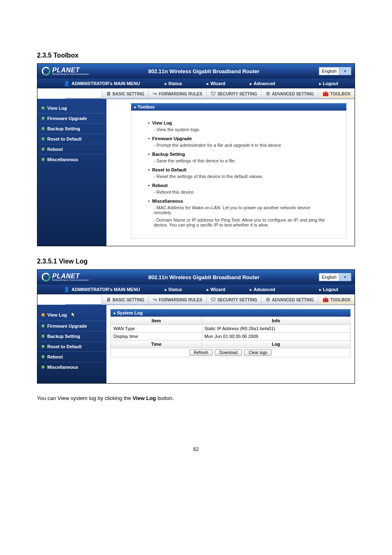 This screenshot has width=392, height=555. Describe the element at coordinates (108, 300) in the screenshot. I see `monitor-icon: 🖥` at that location.